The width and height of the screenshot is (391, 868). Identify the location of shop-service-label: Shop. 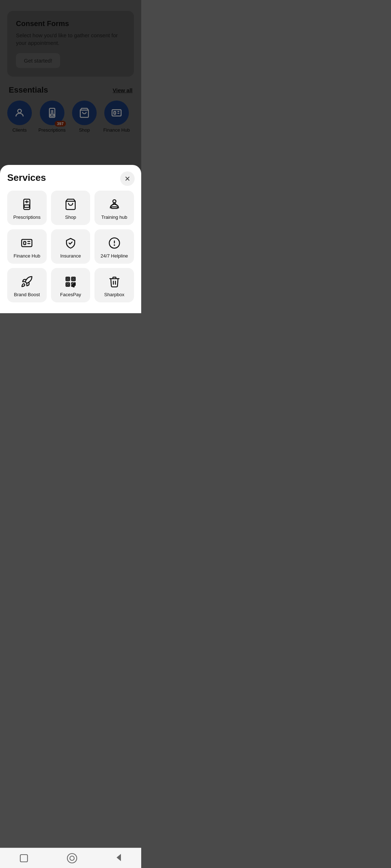
(71, 217).